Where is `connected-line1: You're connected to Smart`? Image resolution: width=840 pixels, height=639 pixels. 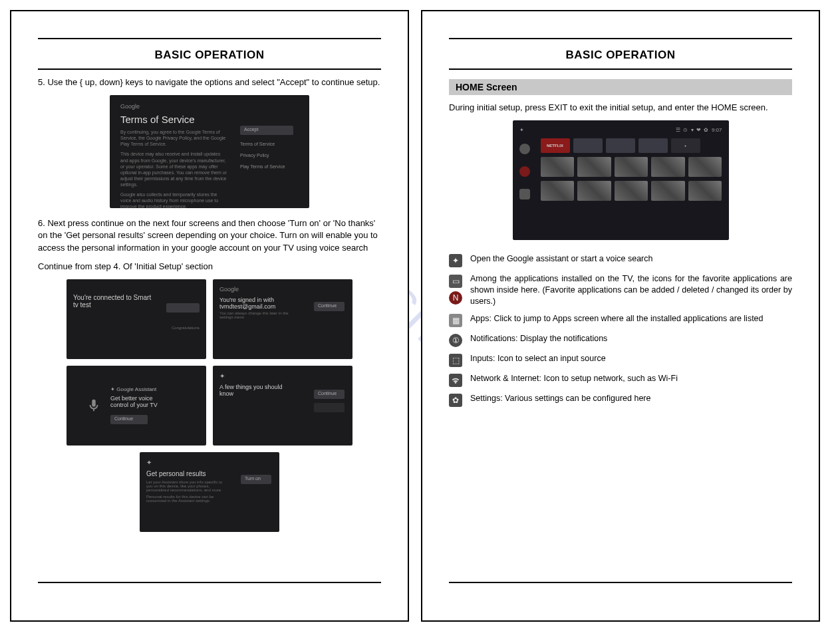 connected-line1: You're connected to Smart is located at coordinates (136, 298).